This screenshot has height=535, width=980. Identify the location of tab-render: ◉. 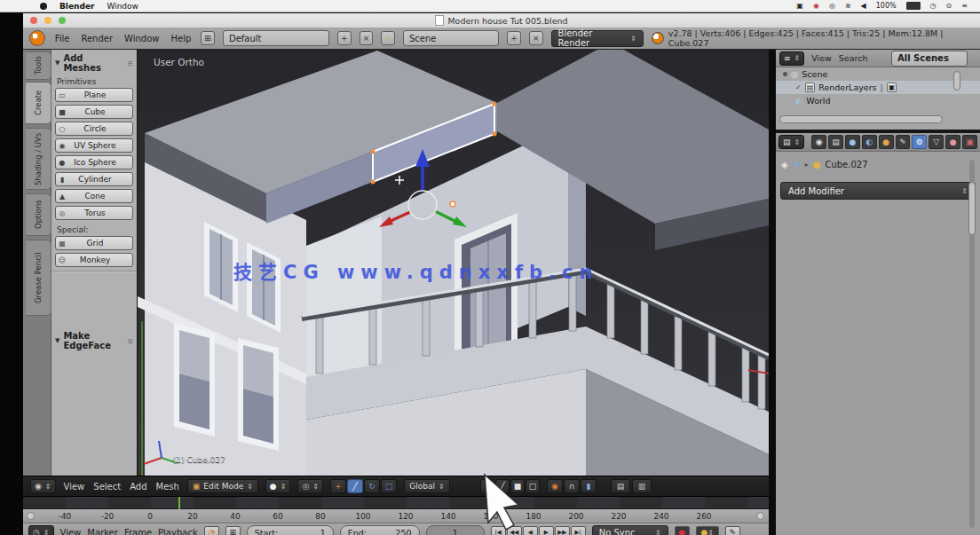
(818, 142).